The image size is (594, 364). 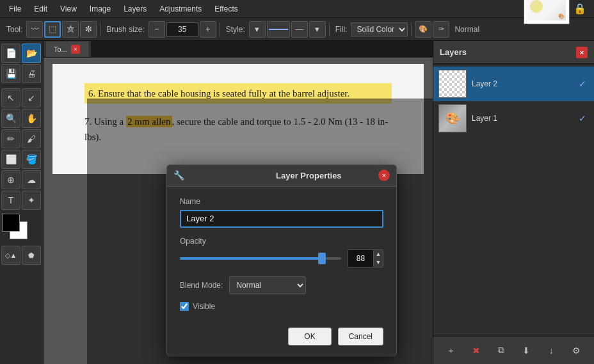 I want to click on move-layer-down-button: ↓, so click(x=551, y=351).